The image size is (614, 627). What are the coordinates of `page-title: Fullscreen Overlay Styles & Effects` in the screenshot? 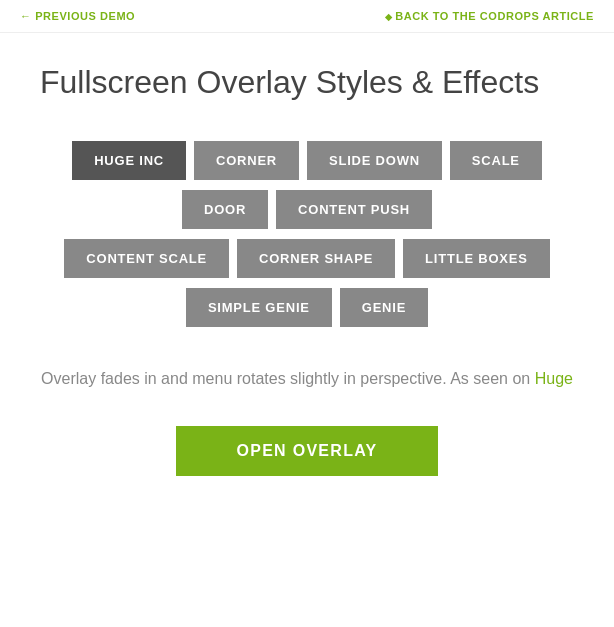 It's located at (307, 82).